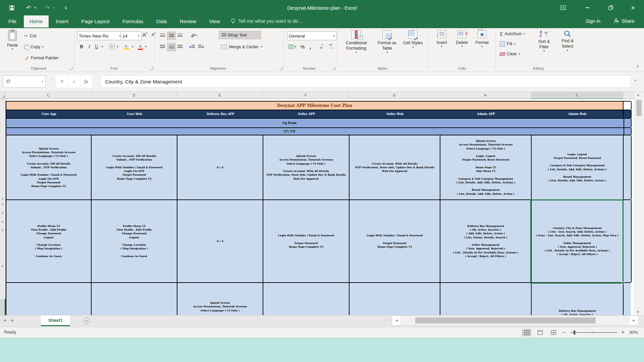 The width and height of the screenshot is (644, 362). I want to click on column-header-g: G, so click(394, 95).